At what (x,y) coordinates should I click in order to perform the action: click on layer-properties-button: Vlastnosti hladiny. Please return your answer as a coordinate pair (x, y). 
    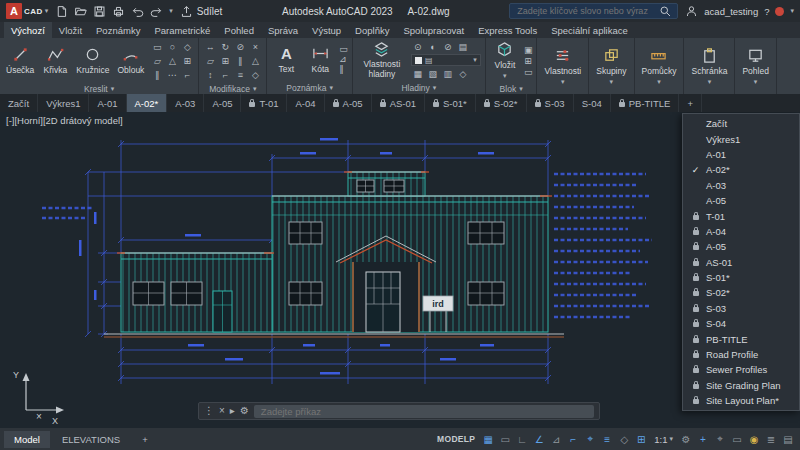
    Looking at the image, I should click on (382, 60).